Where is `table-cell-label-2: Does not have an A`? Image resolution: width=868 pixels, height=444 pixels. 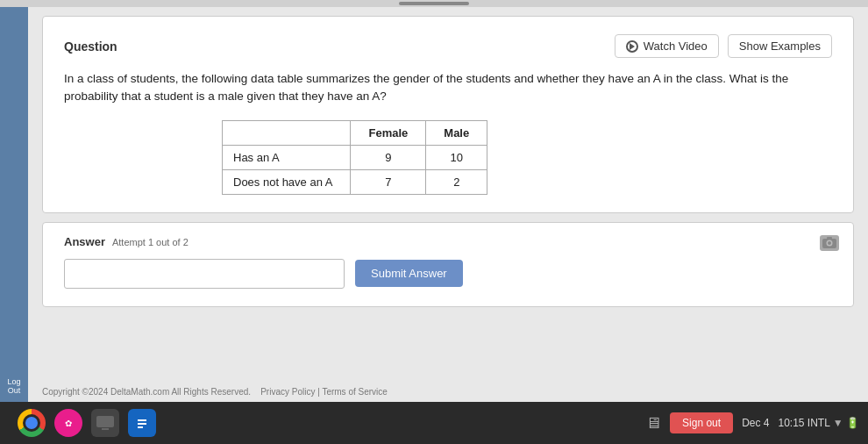
table-cell-label-2: Does not have an A is located at coordinates (287, 182).